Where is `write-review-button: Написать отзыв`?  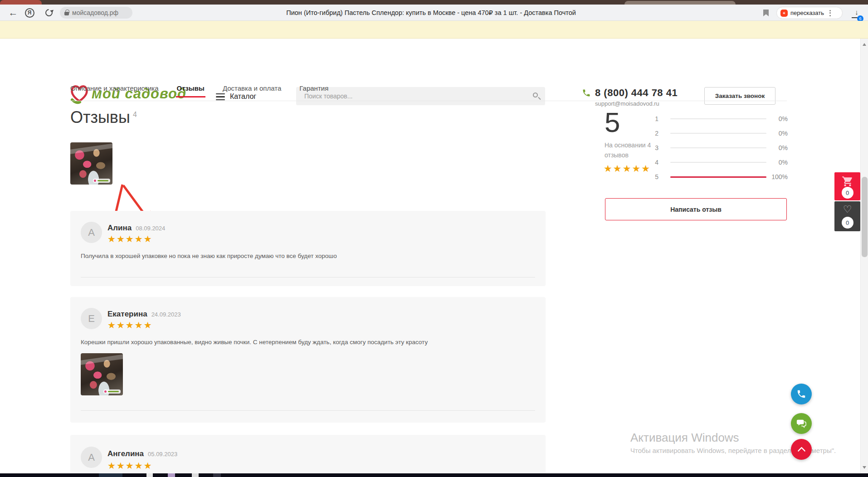
write-review-button: Написать отзыв is located at coordinates (696, 209).